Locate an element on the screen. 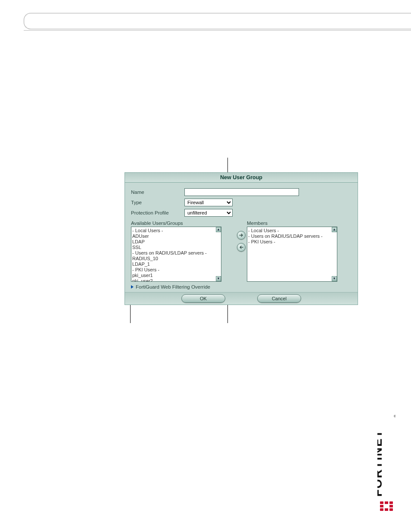  profile-select: unfiltered is located at coordinates (209, 213).